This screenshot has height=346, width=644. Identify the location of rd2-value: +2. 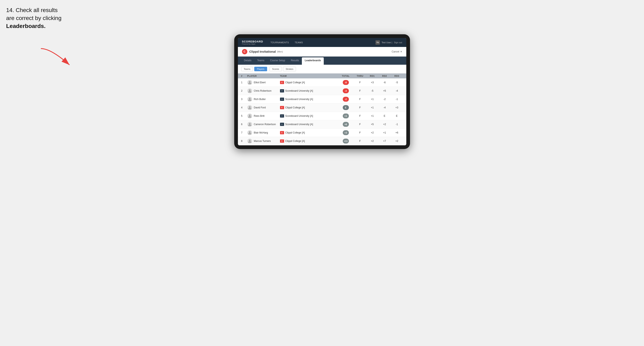
(384, 124).